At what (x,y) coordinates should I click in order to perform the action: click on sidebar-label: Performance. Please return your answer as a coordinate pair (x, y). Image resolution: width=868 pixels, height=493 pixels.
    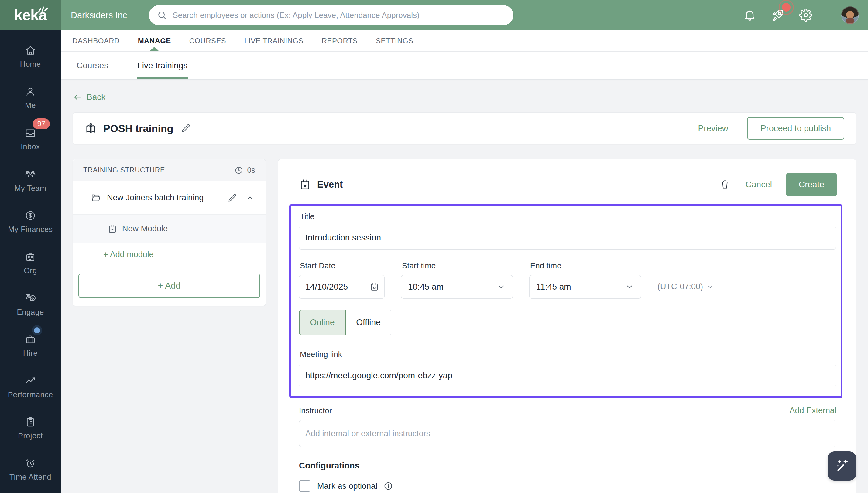
    Looking at the image, I should click on (30, 395).